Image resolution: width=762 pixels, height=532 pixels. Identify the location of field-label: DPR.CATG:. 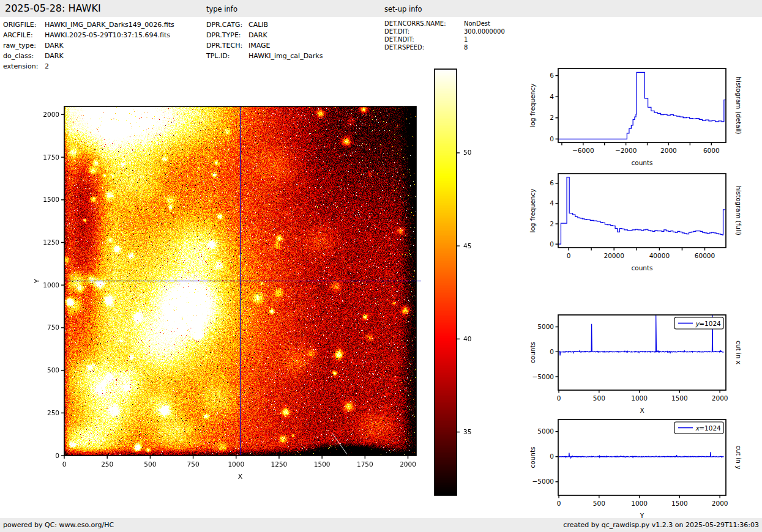
(224, 24).